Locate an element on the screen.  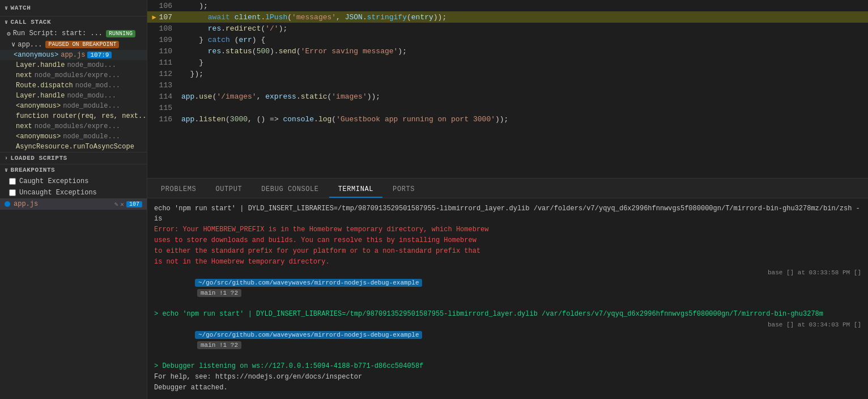
uncaught-exceptions-label: Uncaught Exceptions is located at coordinates (58, 193).